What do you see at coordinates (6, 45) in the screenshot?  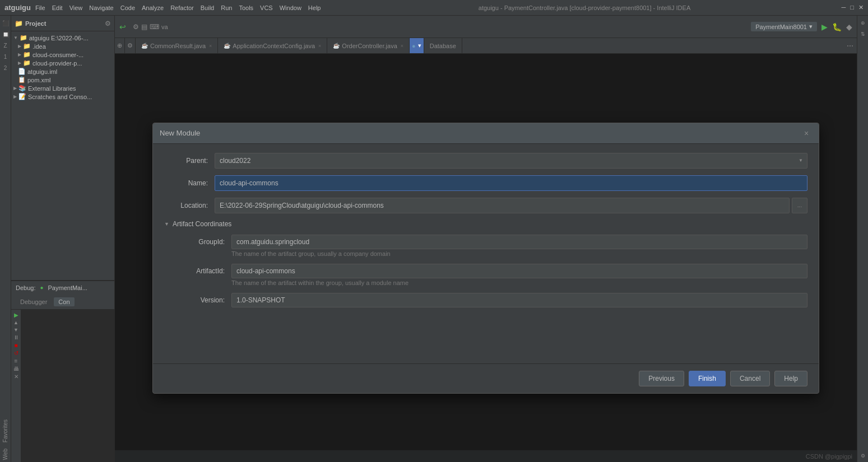 I see `sidebar-icon-3: Z` at bounding box center [6, 45].